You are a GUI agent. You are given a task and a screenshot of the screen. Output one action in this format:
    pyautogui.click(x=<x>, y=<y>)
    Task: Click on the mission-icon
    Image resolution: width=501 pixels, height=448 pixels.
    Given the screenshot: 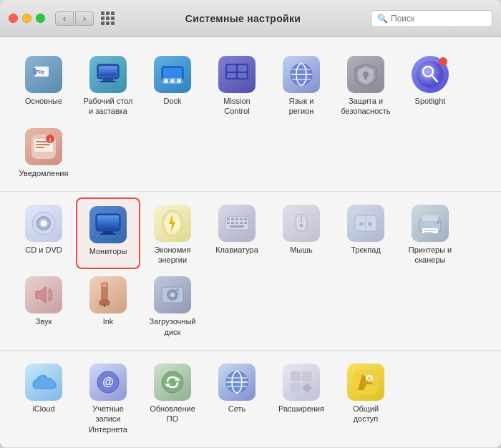 What is the action you would take?
    pyautogui.click(x=237, y=74)
    